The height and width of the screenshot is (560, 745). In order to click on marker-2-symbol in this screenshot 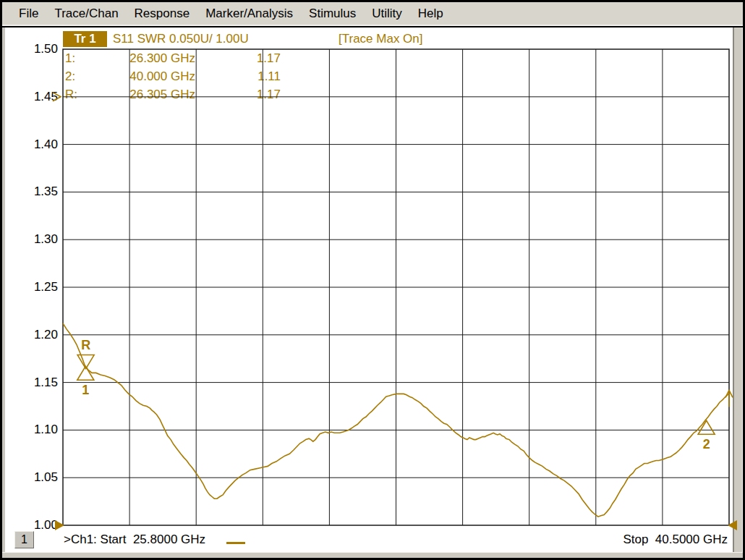, I will do `click(706, 427)`.